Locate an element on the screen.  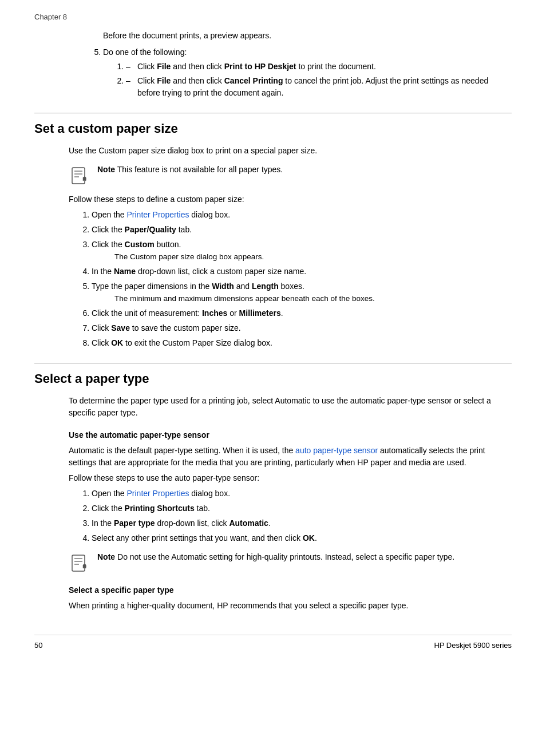
section1-step-8: Click OK to exit the Custom Paper Size d… is located at coordinates (302, 343).